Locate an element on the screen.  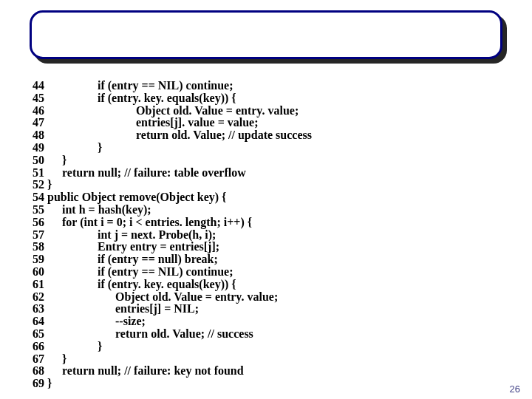
title-box is located at coordinates (266, 35).